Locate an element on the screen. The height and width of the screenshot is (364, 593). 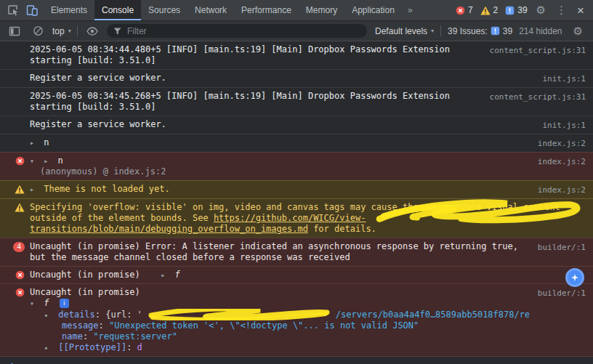
stack-location-link: index.js:2 is located at coordinates (140, 171).